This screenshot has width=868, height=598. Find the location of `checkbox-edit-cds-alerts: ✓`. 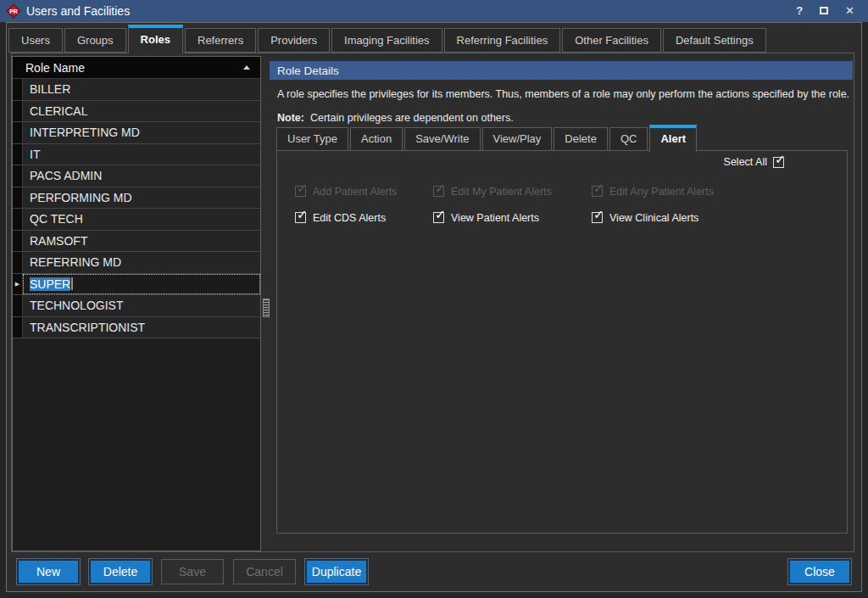

checkbox-edit-cds-alerts: ✓ is located at coordinates (300, 217).